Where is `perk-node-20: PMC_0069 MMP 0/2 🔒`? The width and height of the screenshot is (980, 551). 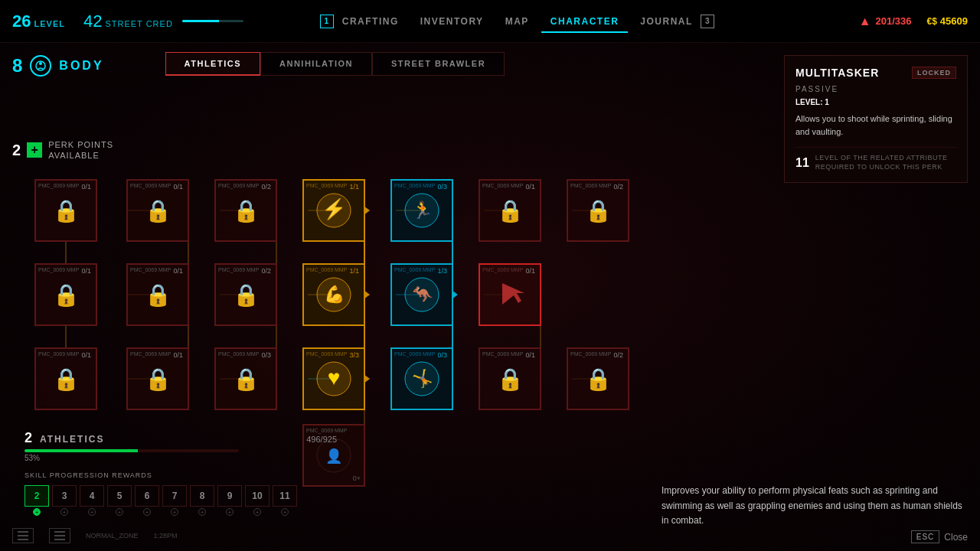 perk-node-20: PMC_0069 MMP 0/2 🔒 is located at coordinates (598, 379).